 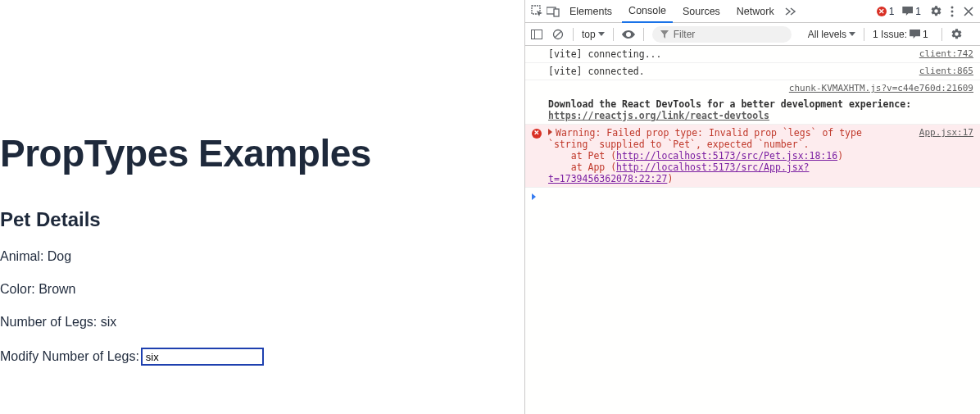 What do you see at coordinates (551, 132) in the screenshot?
I see `expand-error-icon` at bounding box center [551, 132].